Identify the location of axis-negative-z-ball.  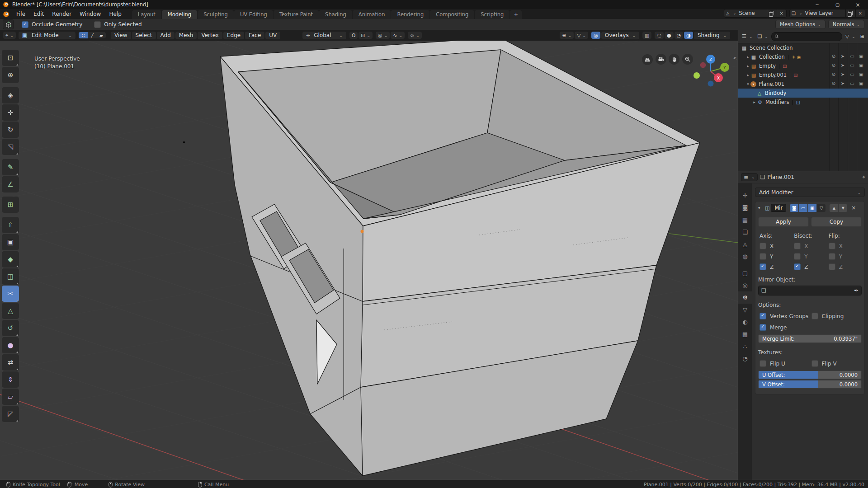
(711, 84).